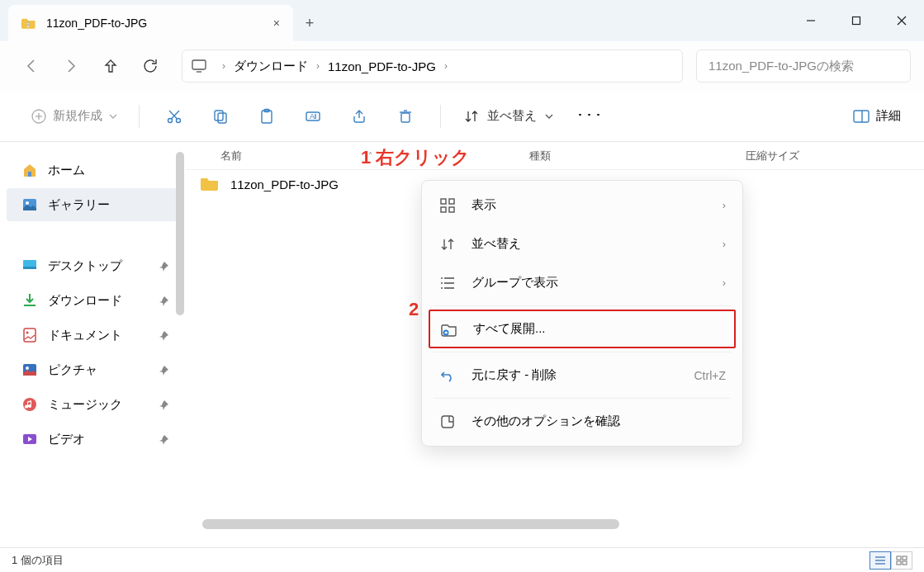 This screenshot has width=924, height=572. Describe the element at coordinates (92, 404) in the screenshot. I see `sidebar-music: ミュージック` at that location.